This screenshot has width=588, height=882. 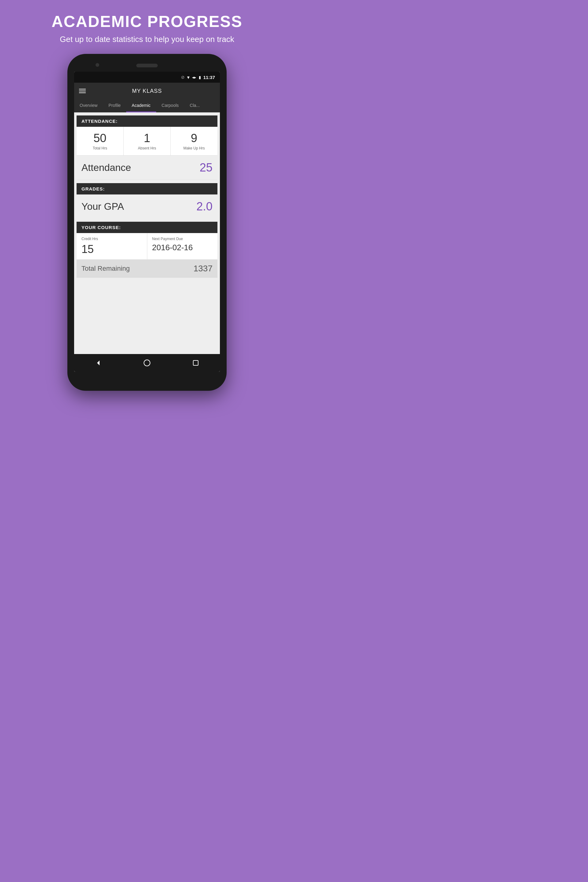 What do you see at coordinates (204, 206) in the screenshot?
I see `gpa-value: 2.0` at bounding box center [204, 206].